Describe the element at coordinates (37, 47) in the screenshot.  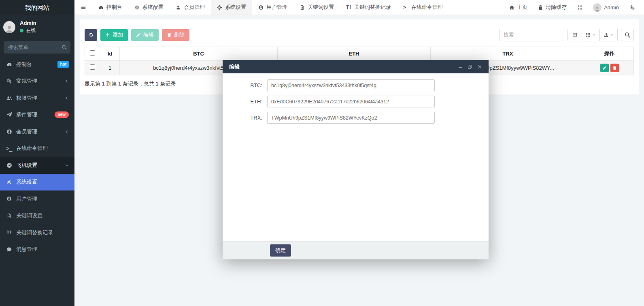
I see `sidebar-search-input` at that location.